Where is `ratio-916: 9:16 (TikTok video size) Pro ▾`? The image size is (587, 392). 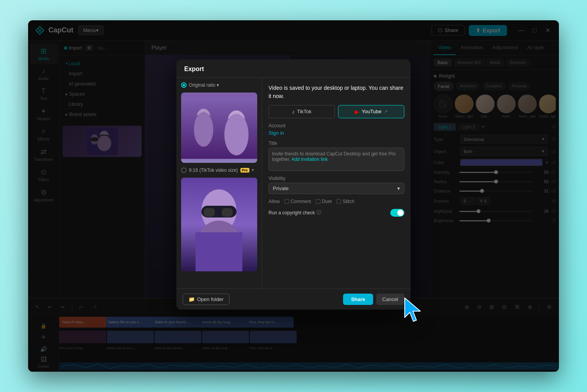 ratio-916: 9:16 (TikTok video size) Pro ▾ is located at coordinates (219, 170).